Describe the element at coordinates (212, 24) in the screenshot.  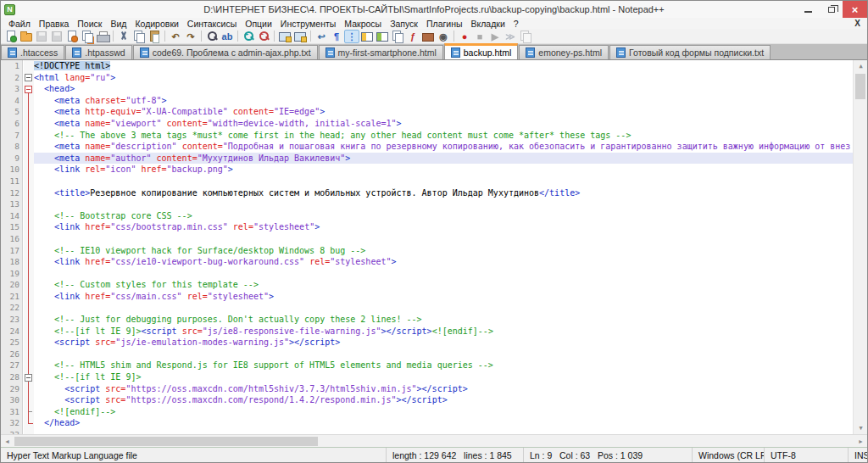
I see `menu-item-синтаксисы: Синтаксисы` at that location.